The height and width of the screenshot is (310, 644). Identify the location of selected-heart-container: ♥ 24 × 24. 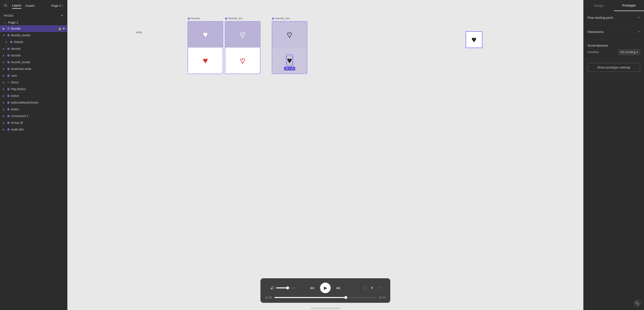
(290, 60).